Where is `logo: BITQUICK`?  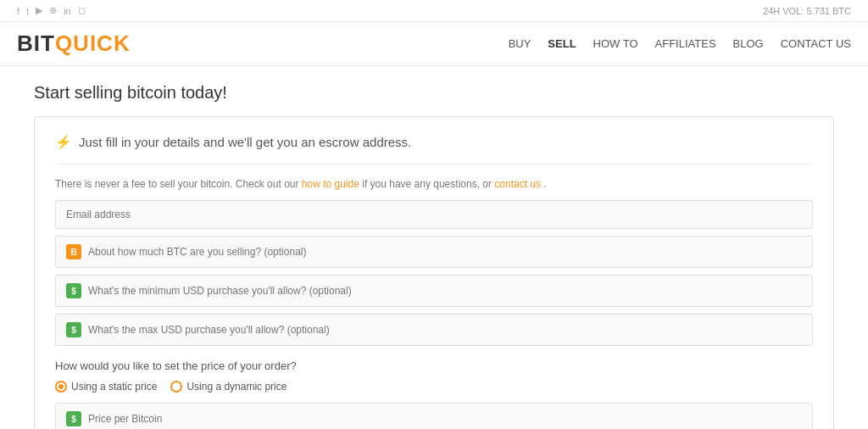
logo: BITQUICK is located at coordinates (74, 44).